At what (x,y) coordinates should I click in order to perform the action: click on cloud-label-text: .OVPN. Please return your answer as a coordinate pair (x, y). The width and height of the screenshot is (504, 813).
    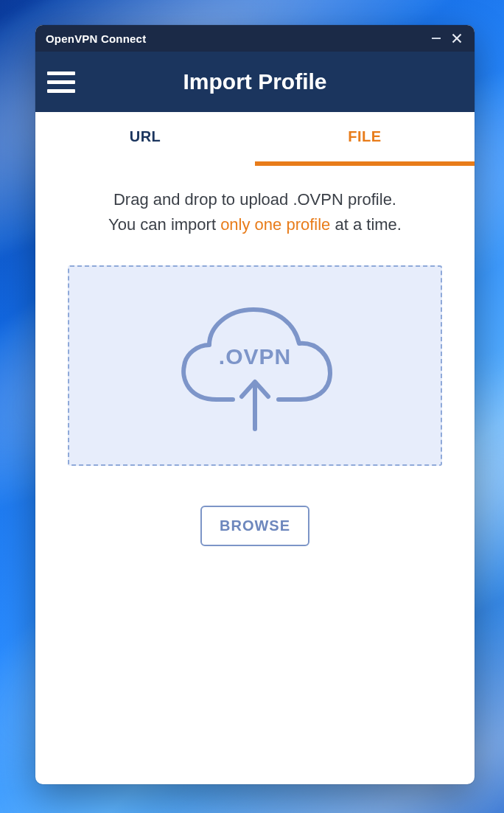
    Looking at the image, I should click on (255, 357).